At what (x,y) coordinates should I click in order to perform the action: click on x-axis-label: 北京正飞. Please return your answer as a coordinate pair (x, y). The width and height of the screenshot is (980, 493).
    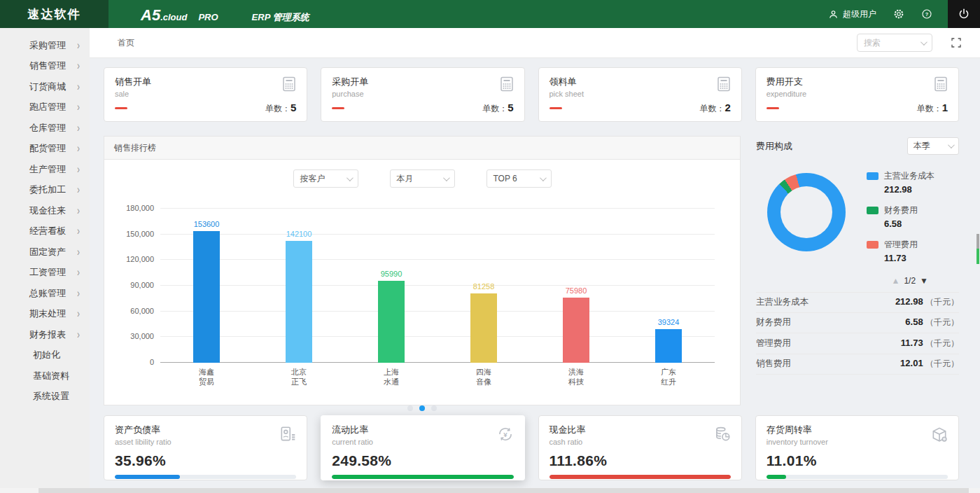
    Looking at the image, I should click on (299, 377).